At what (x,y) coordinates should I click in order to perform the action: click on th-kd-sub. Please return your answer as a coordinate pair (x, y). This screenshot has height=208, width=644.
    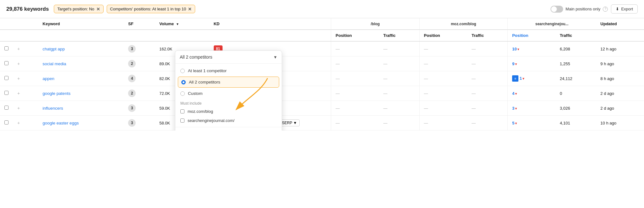
    Looking at the image, I should click on (226, 35).